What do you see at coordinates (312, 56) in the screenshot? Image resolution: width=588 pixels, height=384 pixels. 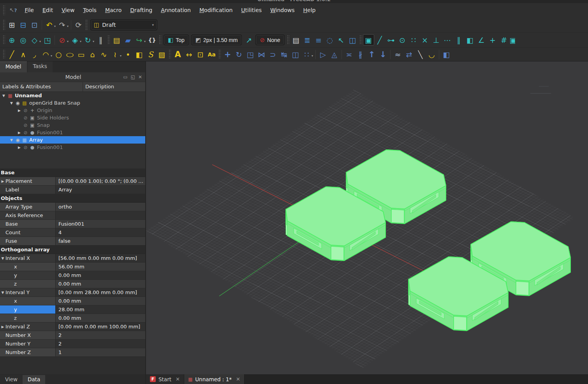 I see `draft-array-dropdown-icon: ▾` at bounding box center [312, 56].